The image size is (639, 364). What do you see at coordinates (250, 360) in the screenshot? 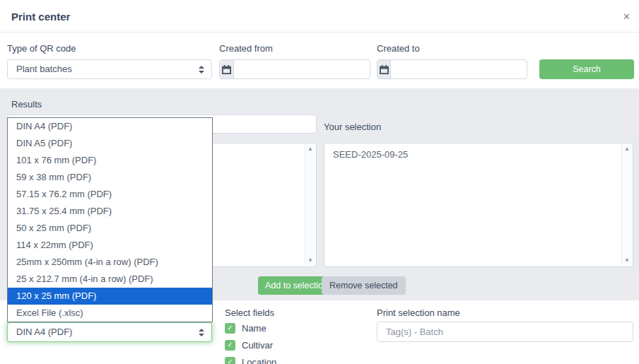
I see `field-checkbox-row: ✓ Location` at bounding box center [250, 360].